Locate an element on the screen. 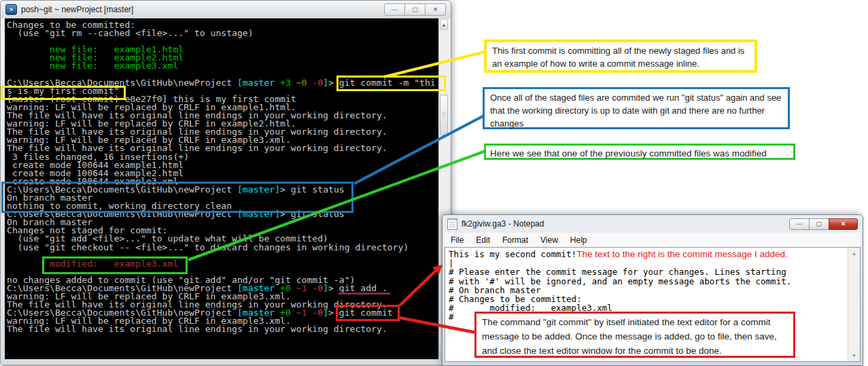  terminal-window-controls: — ▢ ✕ is located at coordinates (415, 10).